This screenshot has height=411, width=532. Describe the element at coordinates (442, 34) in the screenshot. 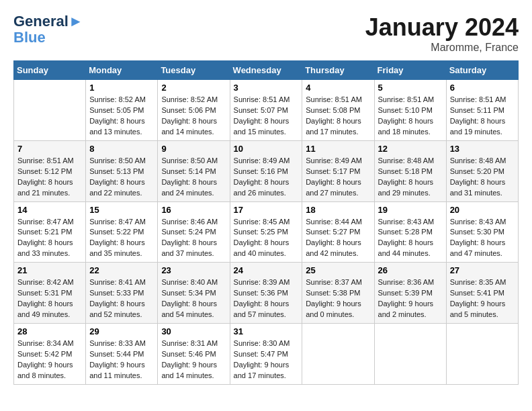

I see `title-block: January 2024 Maromme, France` at that location.